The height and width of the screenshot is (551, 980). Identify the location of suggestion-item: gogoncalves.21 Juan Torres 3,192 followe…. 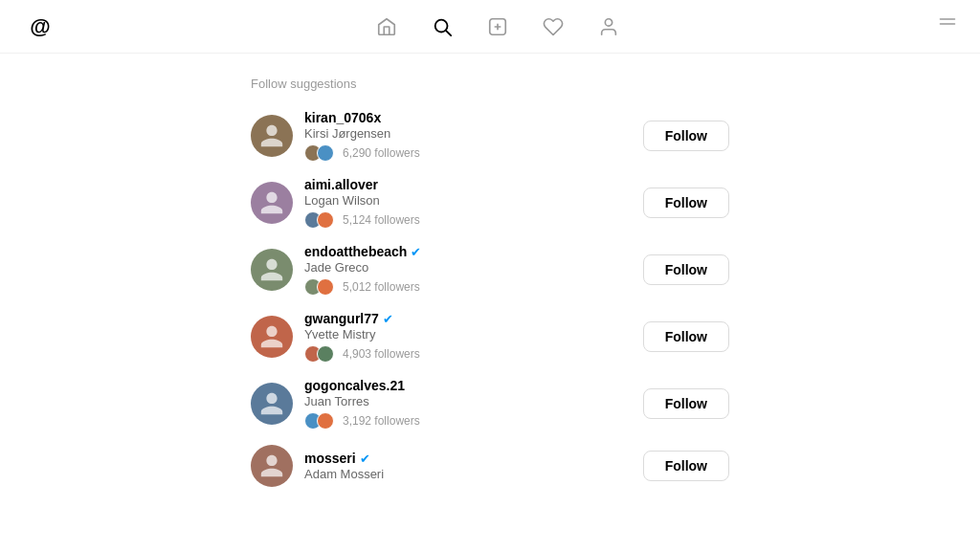
(490, 404).